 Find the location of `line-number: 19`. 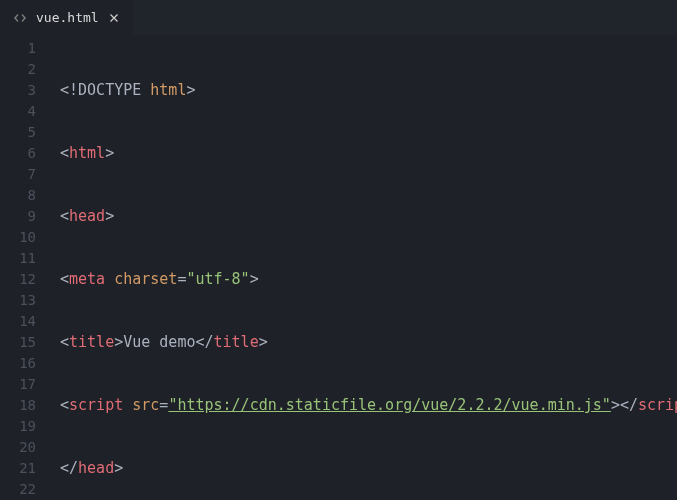

line-number: 19 is located at coordinates (18, 426).